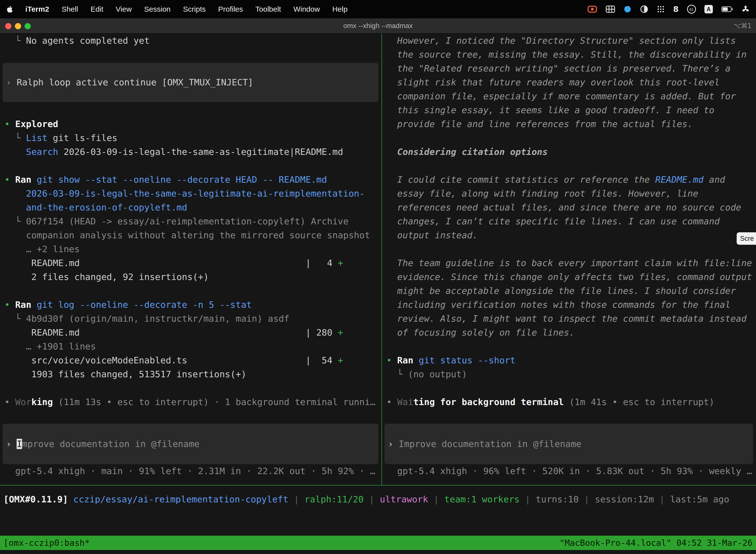  Describe the element at coordinates (378, 26) in the screenshot. I see `window-title-bar: omx --xhigh --madmax ⌥⌘1` at that location.